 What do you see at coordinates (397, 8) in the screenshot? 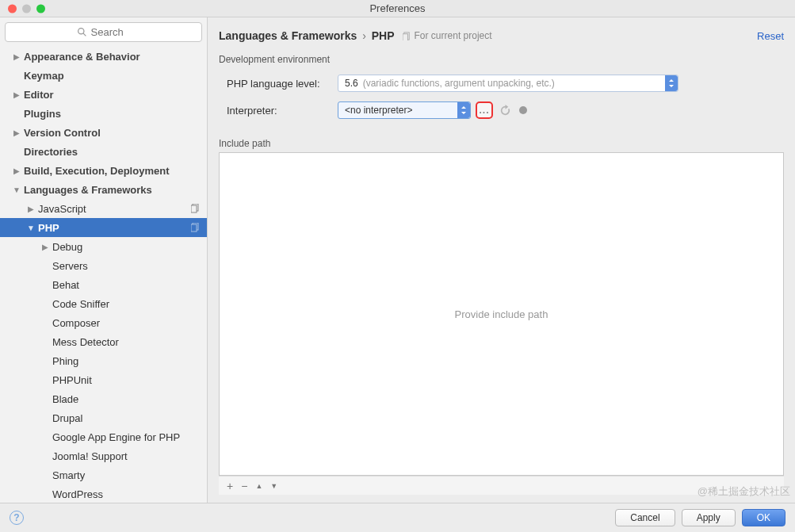
I see `window-title: Preferences` at bounding box center [397, 8].